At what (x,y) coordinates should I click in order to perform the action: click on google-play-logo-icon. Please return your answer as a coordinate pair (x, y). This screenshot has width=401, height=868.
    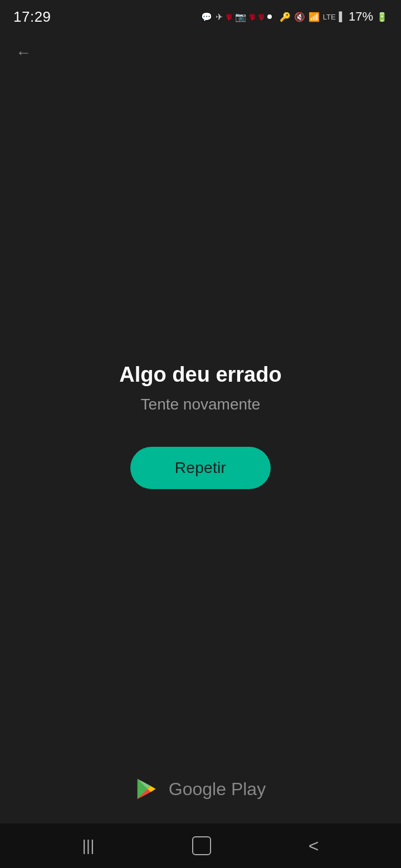
    Looking at the image, I should click on (148, 789).